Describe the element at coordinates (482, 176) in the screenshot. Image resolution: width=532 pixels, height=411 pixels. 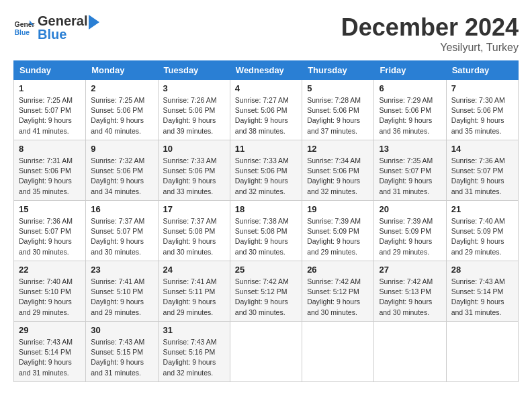
I see `day-info-14: Sunrise: 7:36 AM Sunset: 5:07 PM Dayligh…` at that location.